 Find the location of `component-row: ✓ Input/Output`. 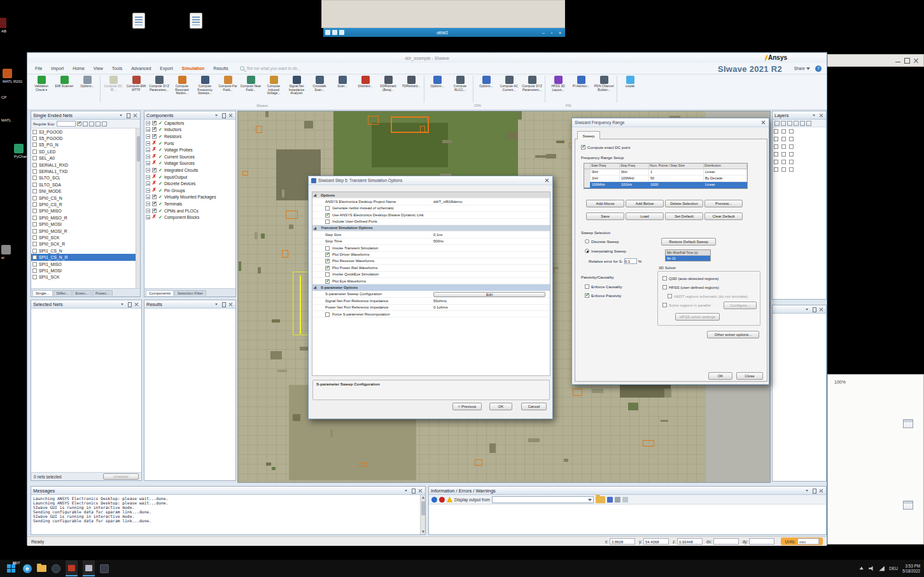

component-row: ✓ Input/Output is located at coordinates (190, 177).